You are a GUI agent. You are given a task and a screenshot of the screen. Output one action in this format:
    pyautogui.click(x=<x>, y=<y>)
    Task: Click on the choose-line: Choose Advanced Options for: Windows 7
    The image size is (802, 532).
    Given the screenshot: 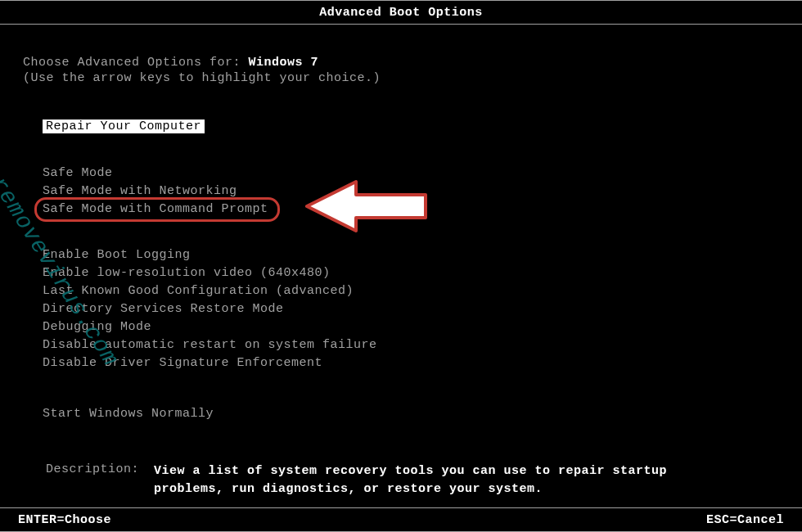 What is the action you would take?
    pyautogui.click(x=401, y=62)
    